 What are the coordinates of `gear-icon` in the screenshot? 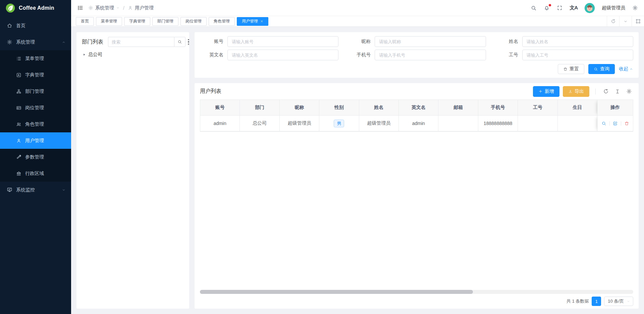 It's located at (9, 42).